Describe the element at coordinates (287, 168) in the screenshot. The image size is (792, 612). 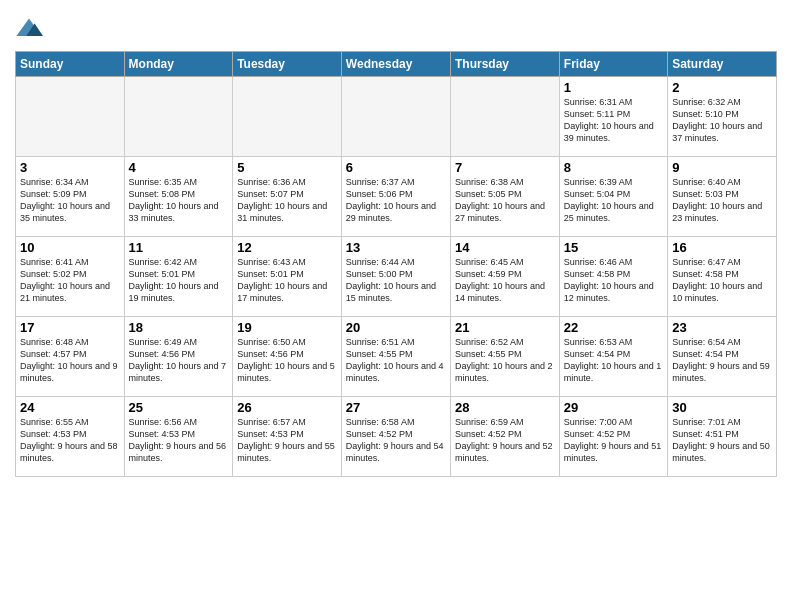
I see `day-number: 5` at that location.